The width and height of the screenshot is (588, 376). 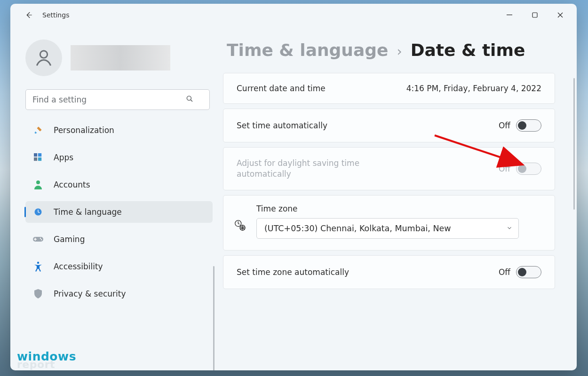 What do you see at coordinates (78, 266) in the screenshot?
I see `sidebar-item-label: Accessibility` at bounding box center [78, 266].